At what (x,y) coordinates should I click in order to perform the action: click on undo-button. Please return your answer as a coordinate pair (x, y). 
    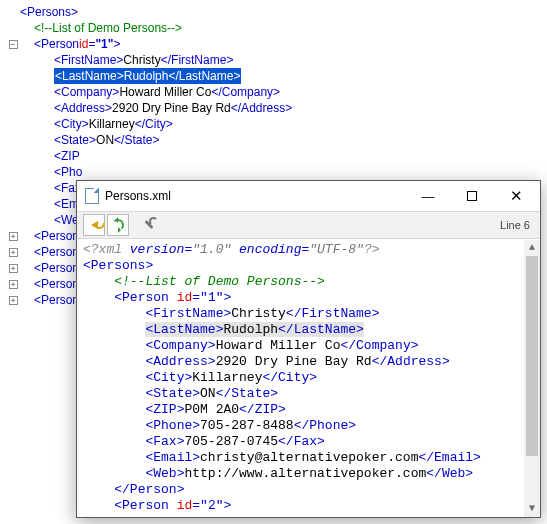
    Looking at the image, I should click on (94, 225).